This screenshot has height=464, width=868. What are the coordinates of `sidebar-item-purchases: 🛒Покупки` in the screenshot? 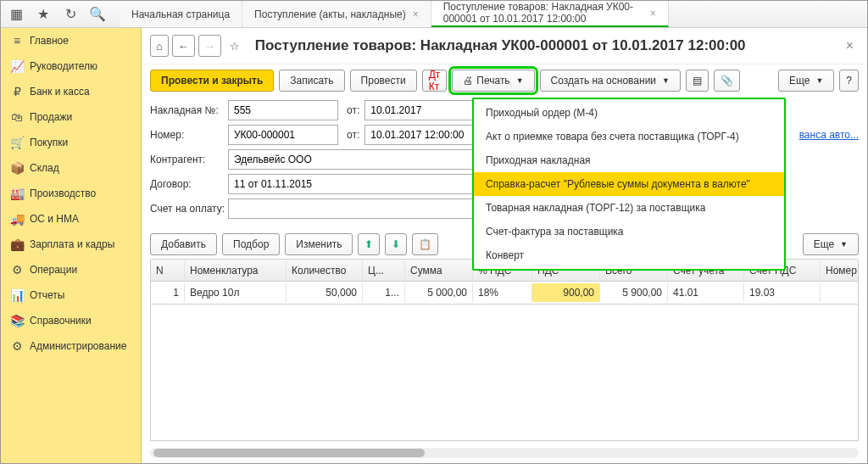 It's located at (71, 143).